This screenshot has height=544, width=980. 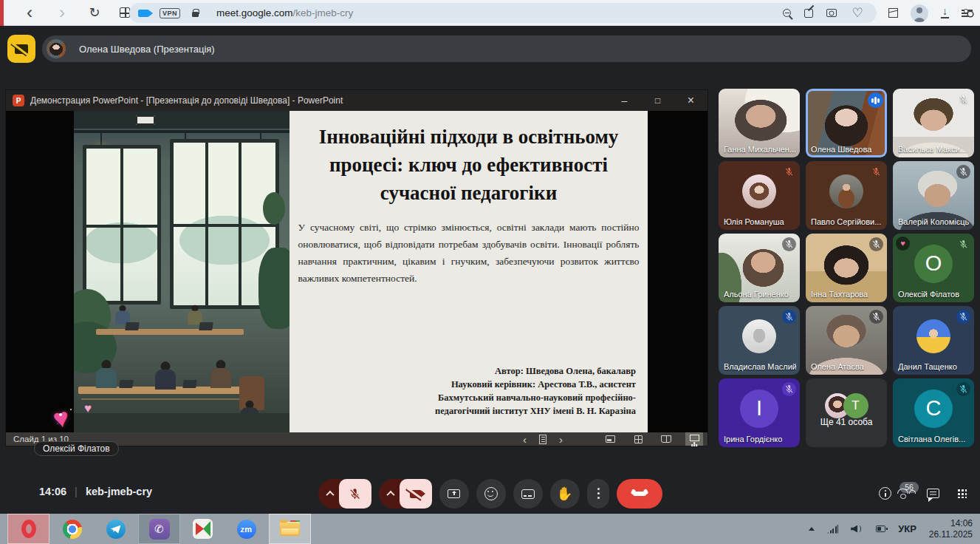 I want to click on participant-name: Владислав Маслий, so click(x=760, y=367).